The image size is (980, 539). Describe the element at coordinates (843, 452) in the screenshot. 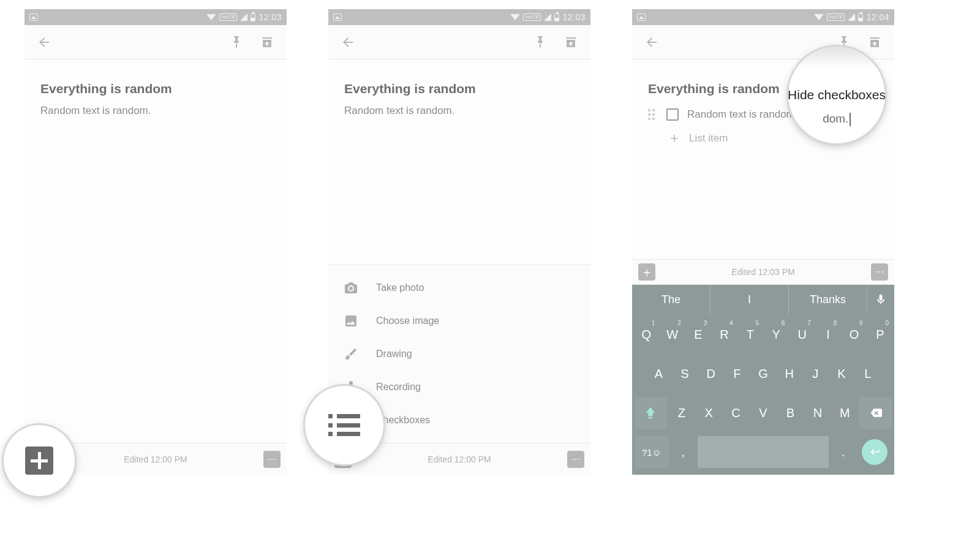

I see `period-key: .` at that location.